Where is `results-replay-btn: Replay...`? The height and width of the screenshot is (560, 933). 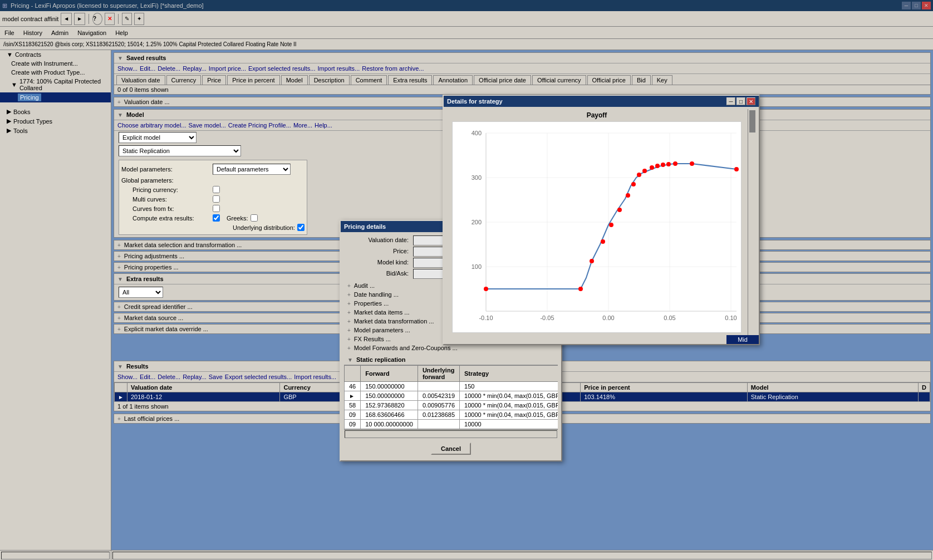 results-replay-btn: Replay... is located at coordinates (195, 377).